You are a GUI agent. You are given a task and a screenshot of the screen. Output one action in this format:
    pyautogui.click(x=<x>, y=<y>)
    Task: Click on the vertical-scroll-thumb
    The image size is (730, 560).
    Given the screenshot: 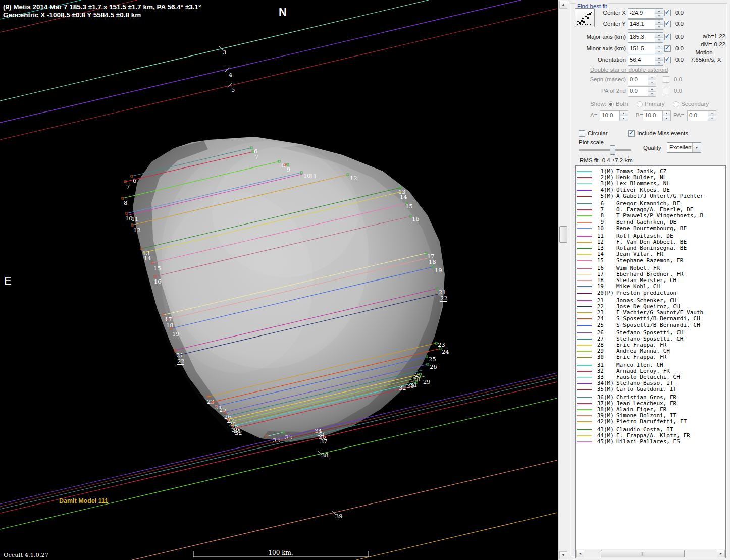 What is the action you would take?
    pyautogui.click(x=563, y=234)
    